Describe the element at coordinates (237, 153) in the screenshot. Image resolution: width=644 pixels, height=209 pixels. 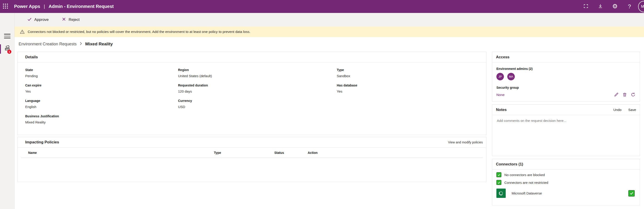
I see `column-header-type: Type` at that location.